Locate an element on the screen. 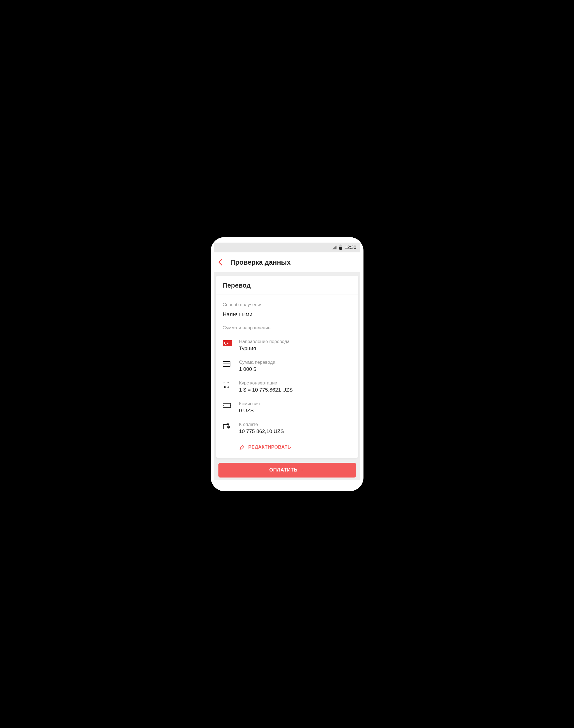  amount-row: Сумма перевода 1 000 $ is located at coordinates (287, 366).